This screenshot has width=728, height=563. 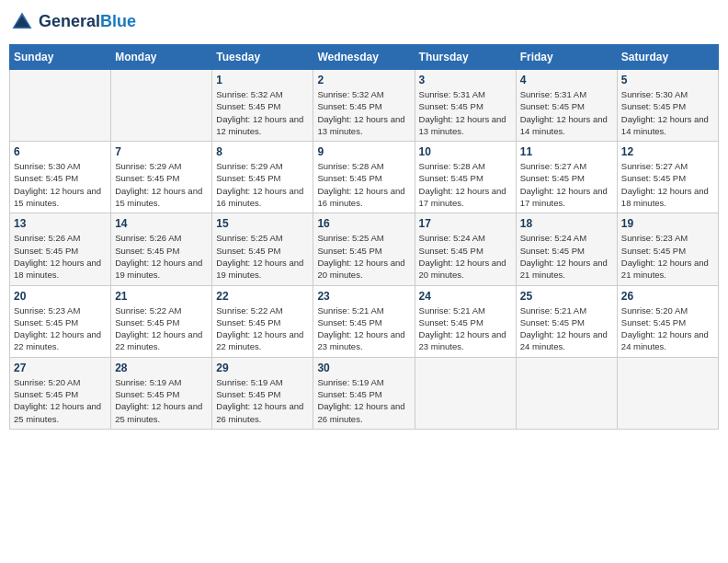 What do you see at coordinates (667, 106) in the screenshot?
I see `calendar-cell: 5Sunrise: 5:30 AMSunset: 5:45 PMDaylight…` at bounding box center [667, 106].